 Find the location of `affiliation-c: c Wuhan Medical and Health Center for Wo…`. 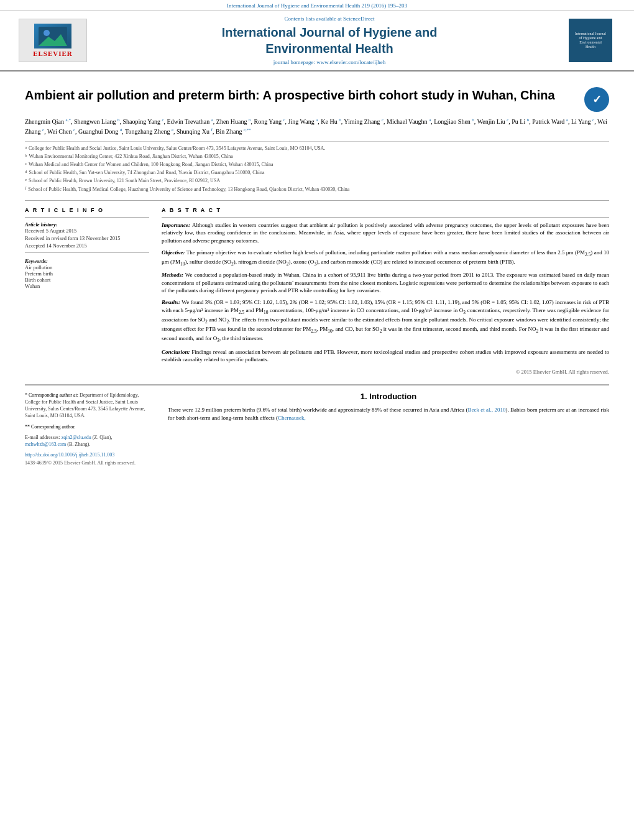

affiliation-c: c Wuhan Medical and Health Center for Wo… is located at coordinates (317, 164).